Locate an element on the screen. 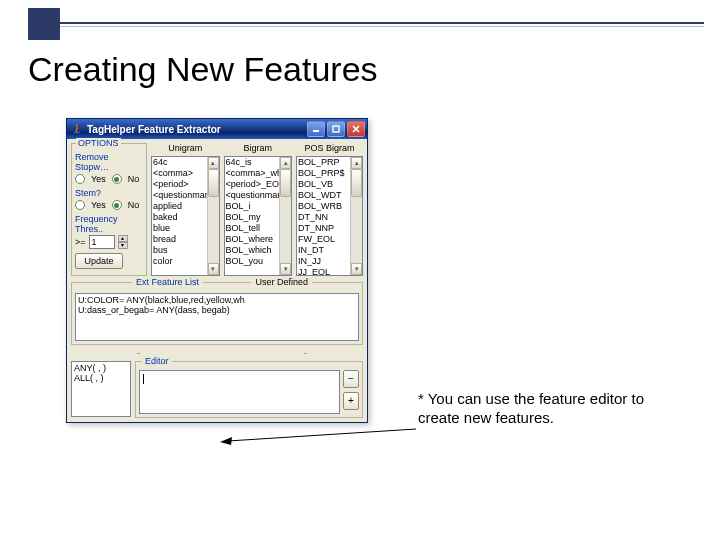 Image resolution: width=720 pixels, height=540 pixels. update-button: Update is located at coordinates (99, 261).